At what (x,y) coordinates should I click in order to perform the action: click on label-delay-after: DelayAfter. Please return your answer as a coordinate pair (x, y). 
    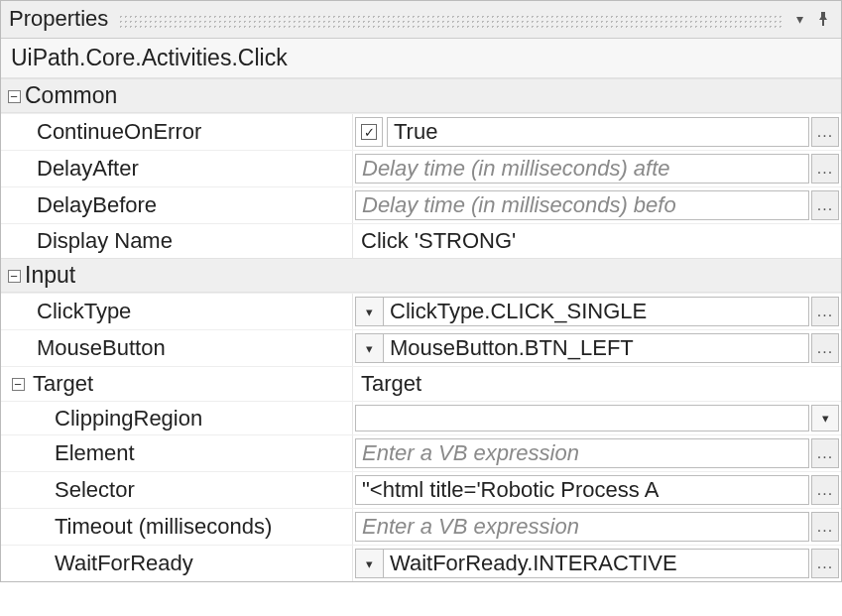
    Looking at the image, I should click on (177, 169).